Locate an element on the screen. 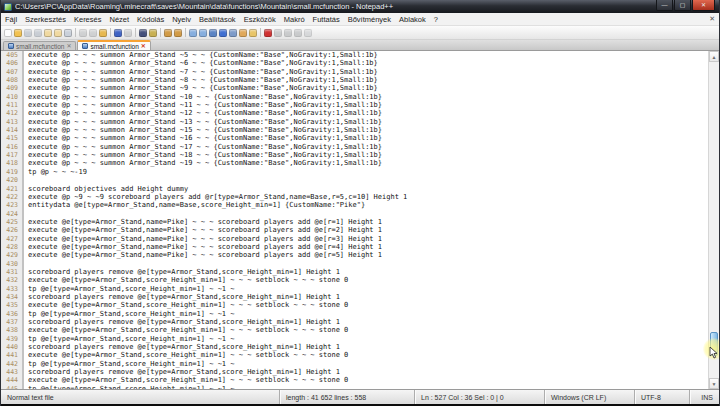 The width and height of the screenshot is (720, 406). open-file-icon is located at coordinates (18, 33).